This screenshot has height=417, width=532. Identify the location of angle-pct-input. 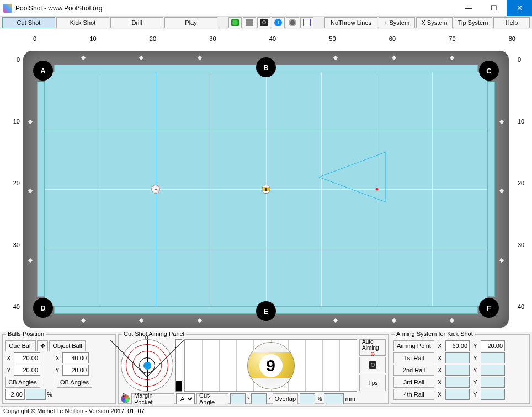
(36, 394).